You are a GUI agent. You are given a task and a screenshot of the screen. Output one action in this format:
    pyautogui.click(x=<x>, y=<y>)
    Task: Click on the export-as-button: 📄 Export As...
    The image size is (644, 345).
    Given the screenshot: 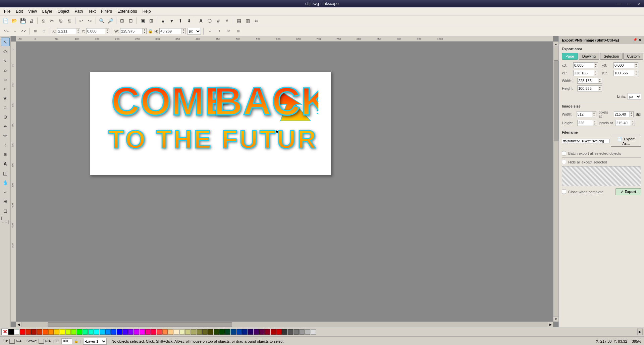 What is the action you would take?
    pyautogui.click(x=626, y=141)
    